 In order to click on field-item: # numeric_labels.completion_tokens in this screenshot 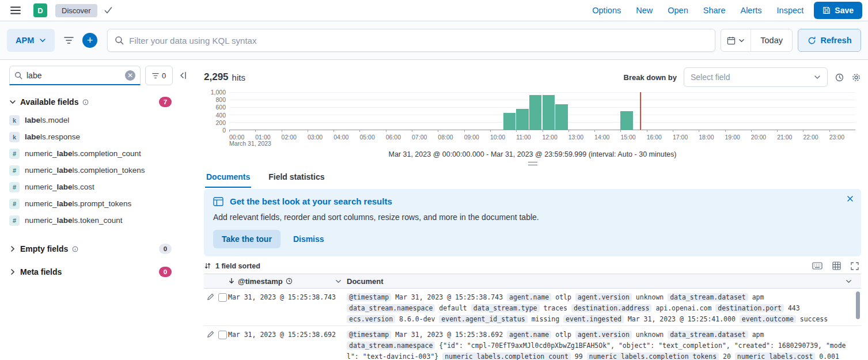, I will do `click(98, 170)`.